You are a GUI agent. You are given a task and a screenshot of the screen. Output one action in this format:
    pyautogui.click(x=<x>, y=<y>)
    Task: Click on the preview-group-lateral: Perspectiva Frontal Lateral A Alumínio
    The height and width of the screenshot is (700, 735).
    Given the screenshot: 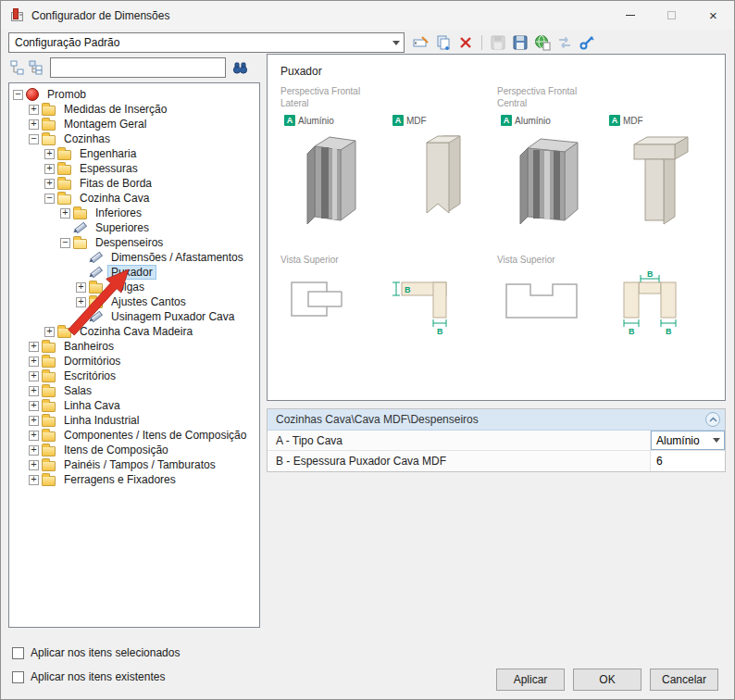 What is the action you would take?
    pyautogui.click(x=389, y=211)
    